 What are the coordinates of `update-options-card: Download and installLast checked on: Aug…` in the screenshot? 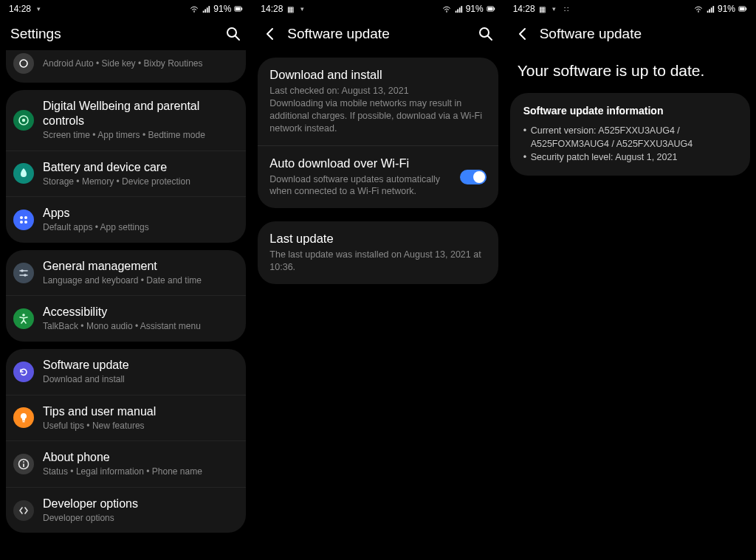 It's located at (378, 133).